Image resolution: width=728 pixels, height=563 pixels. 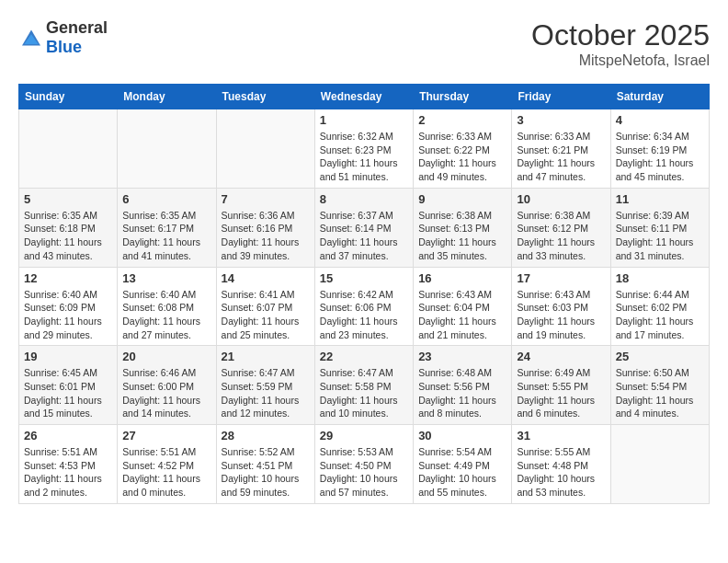 I want to click on calendar-cell: 9Sunrise: 6:38 AMSunset: 6:13 PMDaylight…, so click(x=463, y=227).